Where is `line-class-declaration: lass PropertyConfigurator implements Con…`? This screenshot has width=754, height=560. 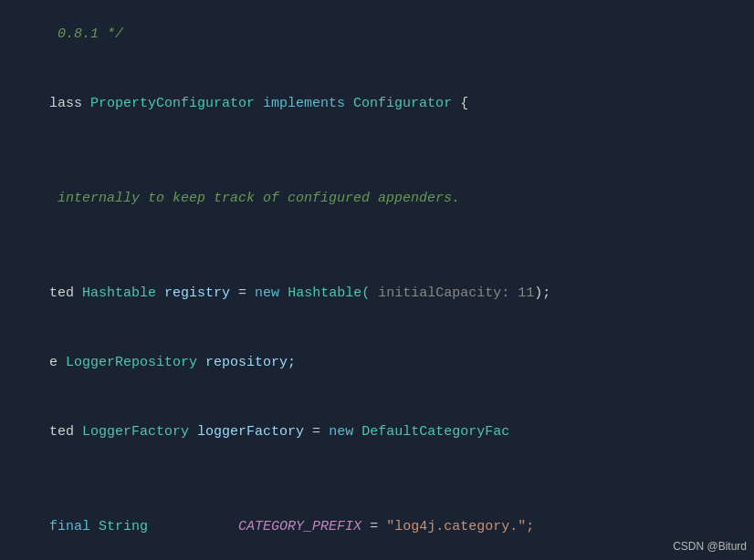 line-class-declaration: lass PropertyConfigurator implements Con… is located at coordinates (377, 104).